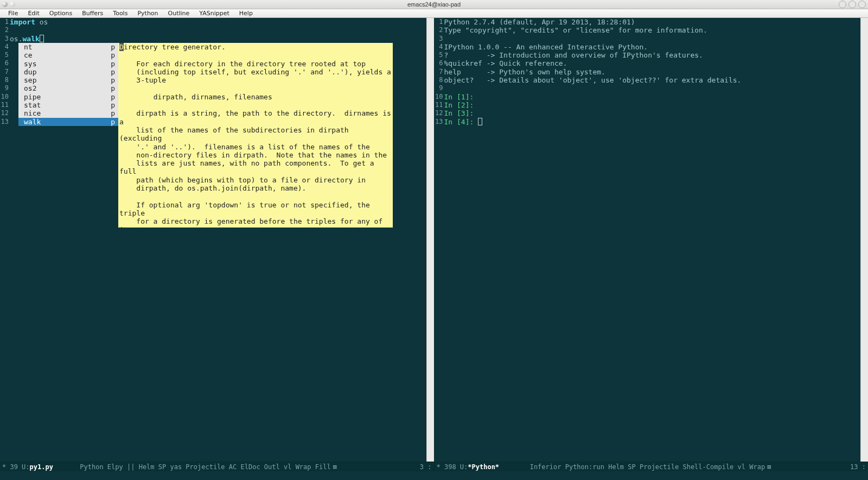 This screenshot has width=868, height=480. Describe the element at coordinates (148, 13) in the screenshot. I see `menu-python: Python` at that location.